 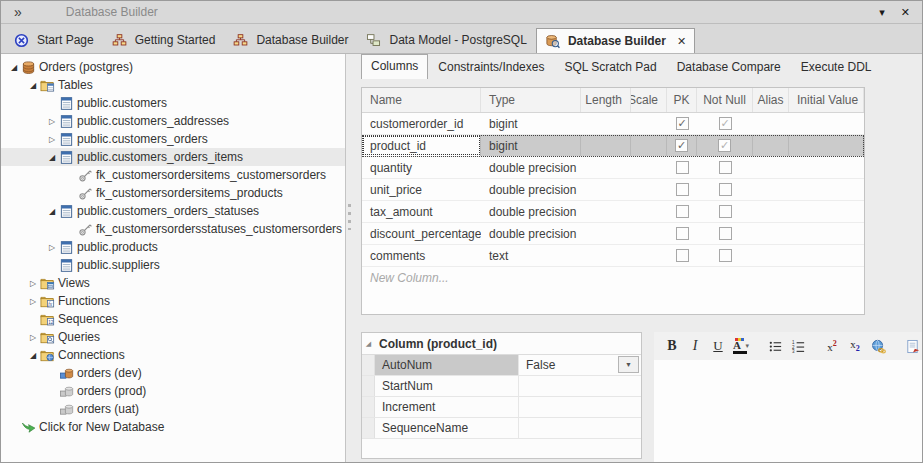 What do you see at coordinates (173, 211) in the screenshot?
I see `tree-item-public-customers-orders-statuses: ◢public.customers_orders_statuses` at bounding box center [173, 211].